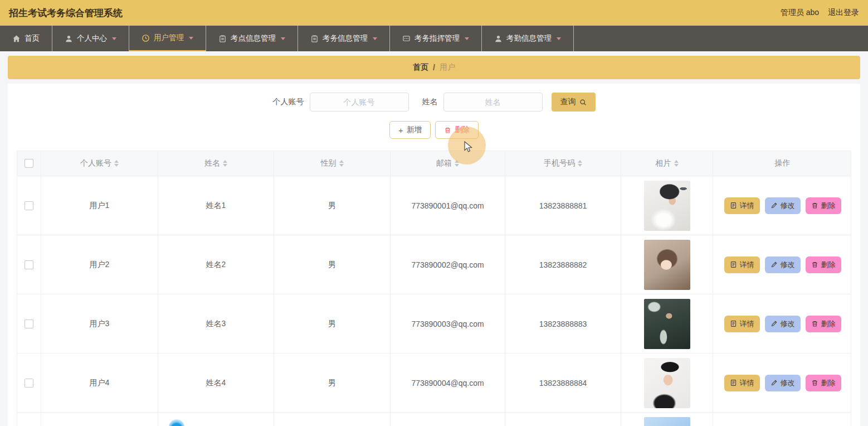 This screenshot has height=426, width=868. What do you see at coordinates (26, 38) in the screenshot?
I see `nav-item-1: 首页` at bounding box center [26, 38].